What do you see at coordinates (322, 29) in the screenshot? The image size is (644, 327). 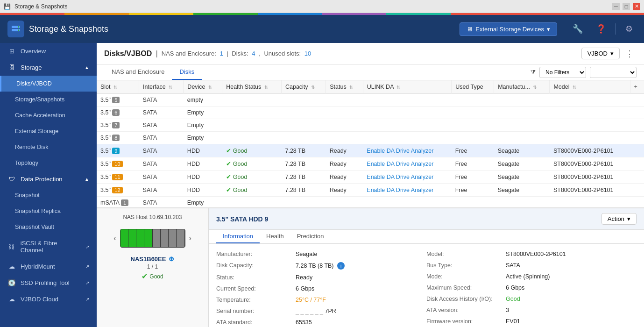 I see `app-header: Storage & Snapshots 🖥 External Storage D…` at bounding box center [322, 29].